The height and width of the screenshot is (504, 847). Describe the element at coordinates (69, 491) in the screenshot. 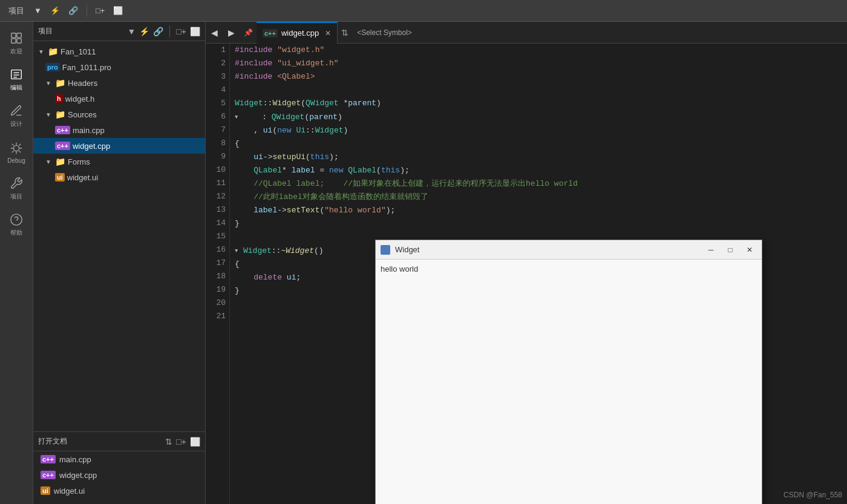

I see `doc-ui-name: widget.ui` at that location.